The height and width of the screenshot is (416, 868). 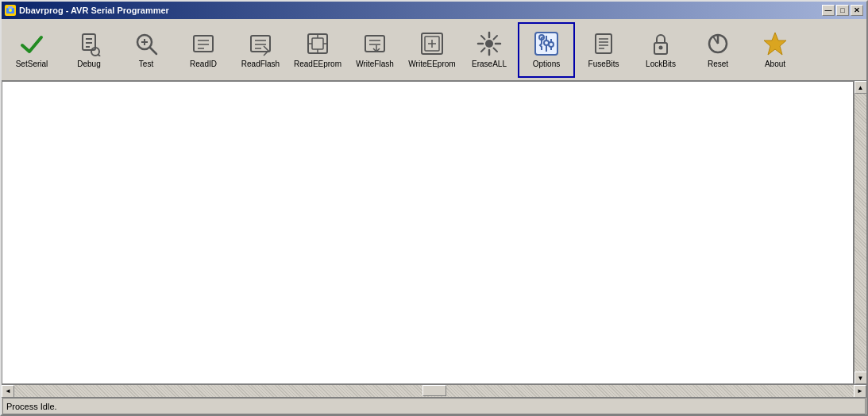 What do you see at coordinates (843, 10) in the screenshot?
I see `titlebar-controls: — □ ✕` at bounding box center [843, 10].